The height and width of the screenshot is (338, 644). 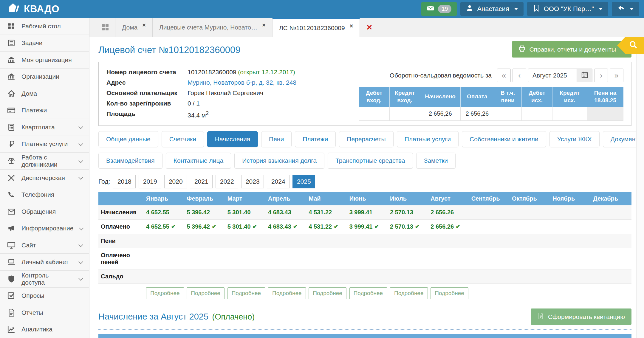 What do you see at coordinates (45, 212) in the screenshot?
I see `sidebar-item-requests: Обращения` at bounding box center [45, 212].